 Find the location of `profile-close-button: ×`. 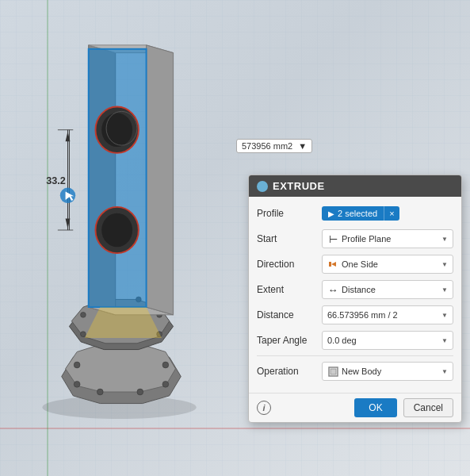

profile-close-button: × is located at coordinates (392, 213).